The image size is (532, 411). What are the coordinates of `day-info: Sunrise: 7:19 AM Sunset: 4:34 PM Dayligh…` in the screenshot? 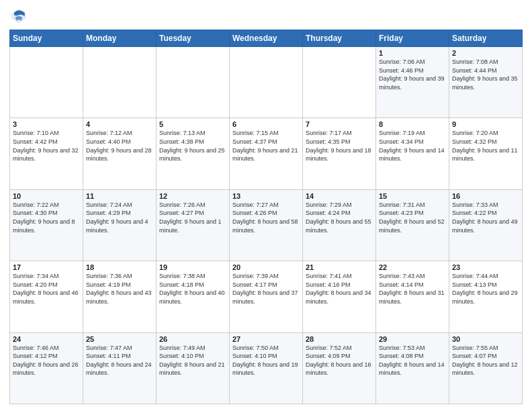 It's located at (412, 146).